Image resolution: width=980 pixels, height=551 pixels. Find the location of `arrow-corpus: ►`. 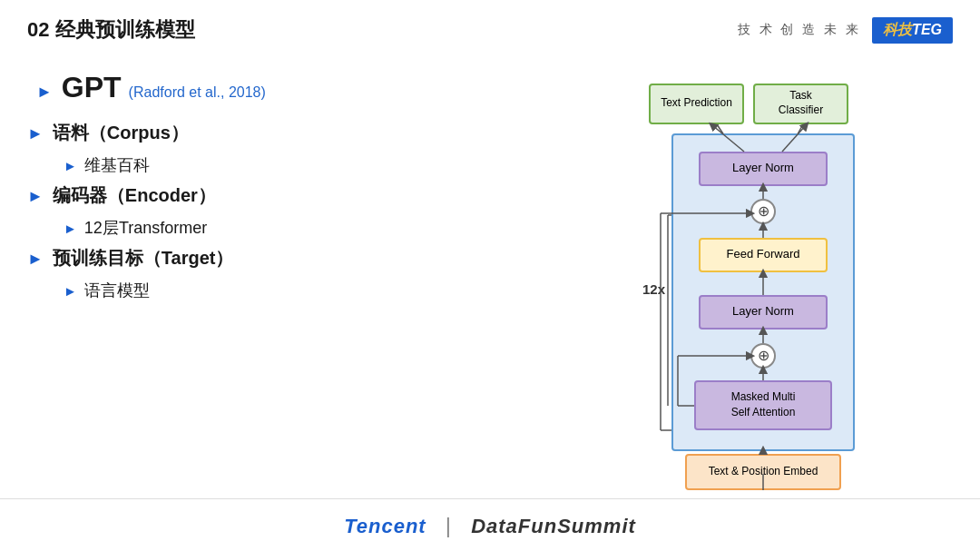

arrow-corpus: ► is located at coordinates (35, 134).